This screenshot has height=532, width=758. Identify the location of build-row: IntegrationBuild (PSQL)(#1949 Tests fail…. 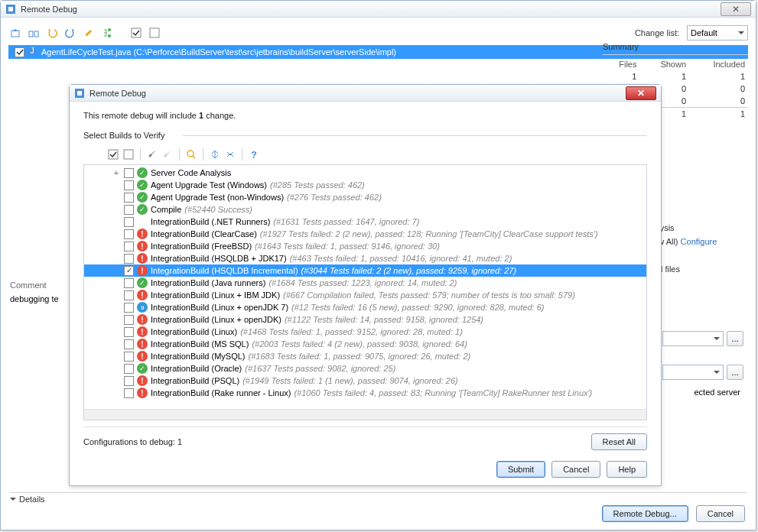
(366, 381).